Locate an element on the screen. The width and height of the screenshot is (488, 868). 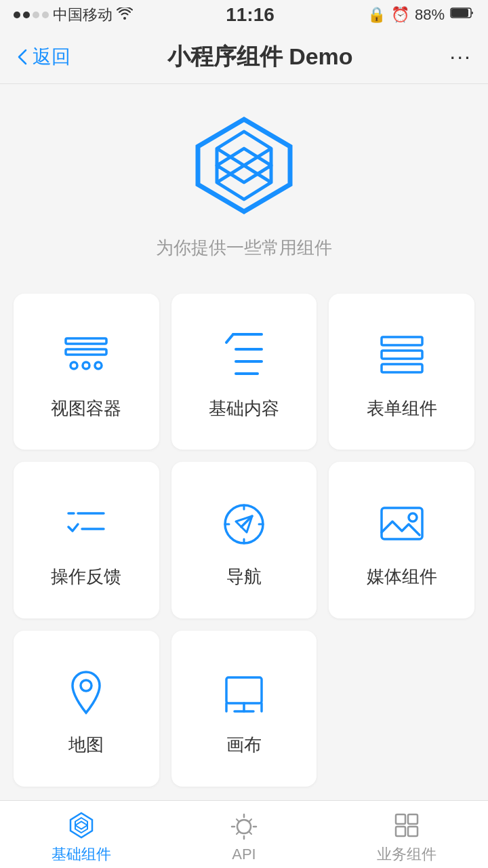
hero-subtitle: 为你提供一些常用组件 is located at coordinates (244, 248).